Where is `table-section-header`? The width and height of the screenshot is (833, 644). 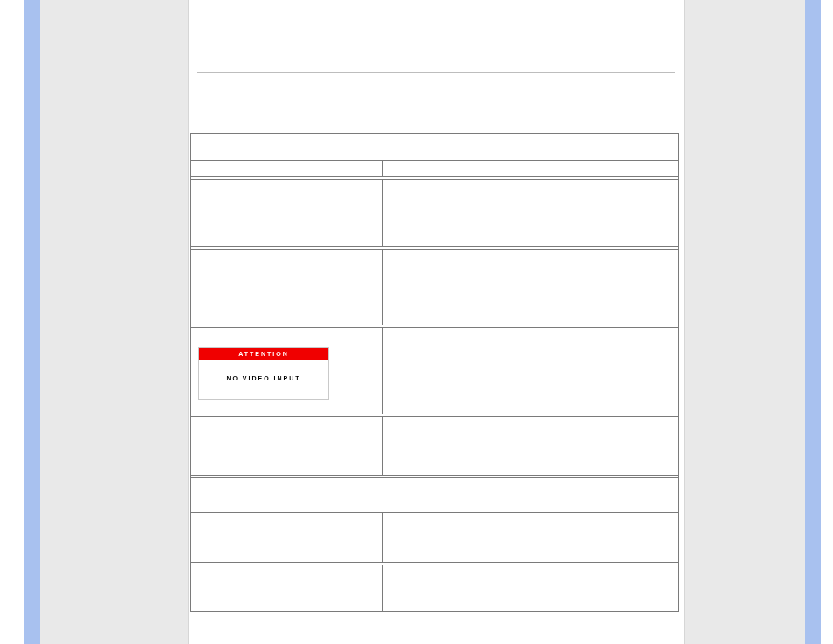
table-section-header is located at coordinates (435, 494).